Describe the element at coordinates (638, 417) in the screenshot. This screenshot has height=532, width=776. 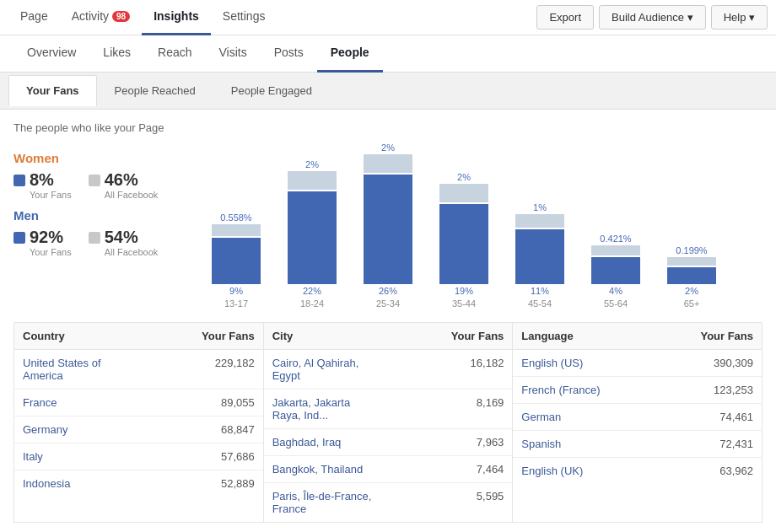
I see `table-row: German74,461` at that location.